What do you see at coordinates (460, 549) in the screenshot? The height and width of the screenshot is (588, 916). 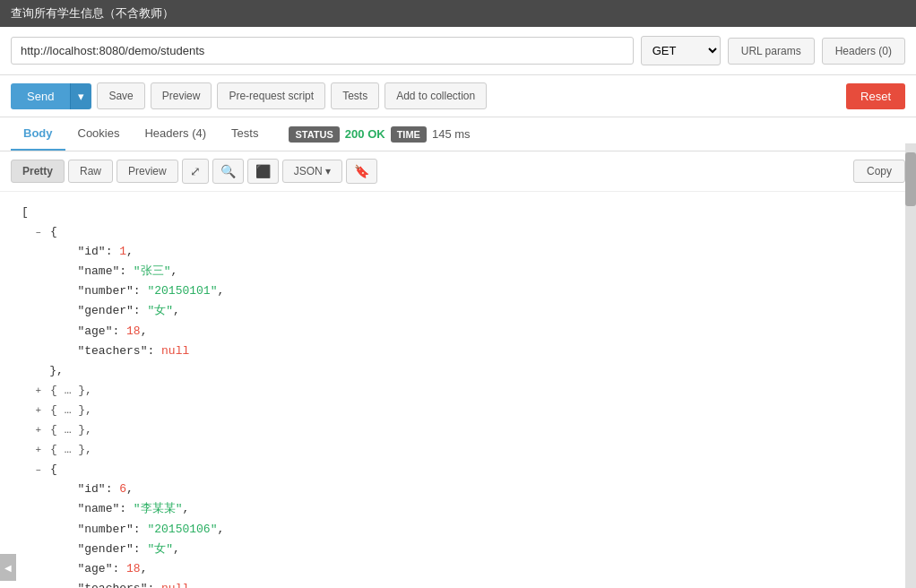 I see `json-gender6-line: "gender": "女",` at bounding box center [460, 549].